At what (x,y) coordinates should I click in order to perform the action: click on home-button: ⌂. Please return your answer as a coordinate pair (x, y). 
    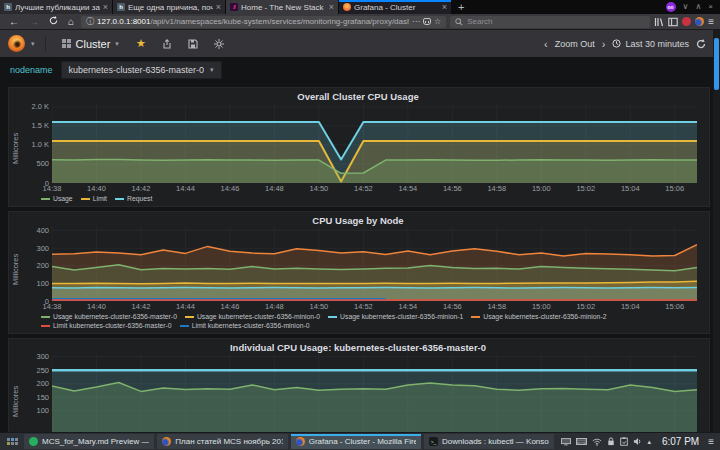
    Looking at the image, I should click on (71, 22).